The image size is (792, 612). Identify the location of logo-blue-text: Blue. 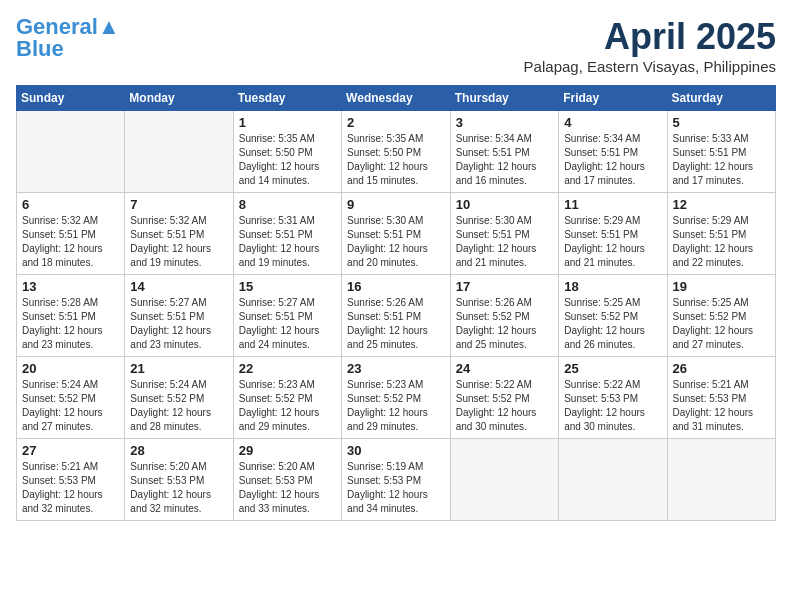
(40, 48).